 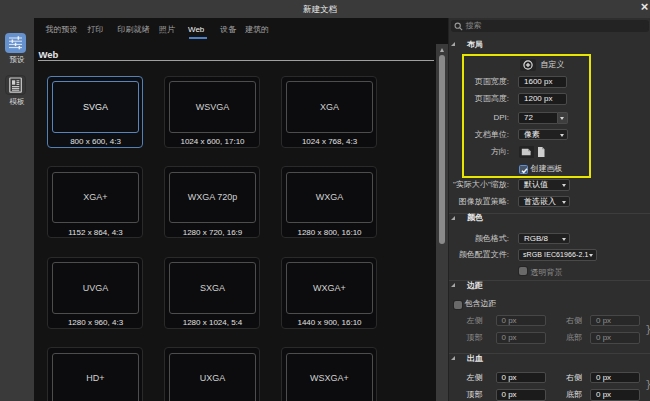 I want to click on preset-card-wxga+: WXGA+1440 x 900, 16:10, so click(x=329, y=293).